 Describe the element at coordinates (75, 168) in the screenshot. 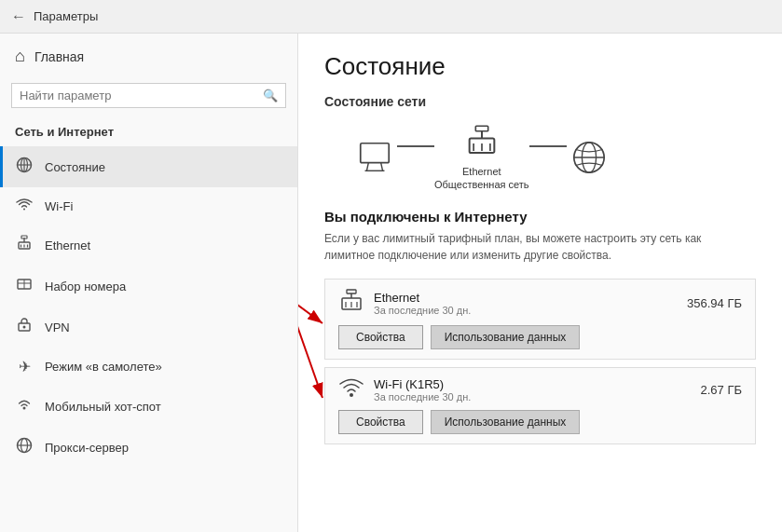

I see `sidebar-status-label: Состояние` at that location.